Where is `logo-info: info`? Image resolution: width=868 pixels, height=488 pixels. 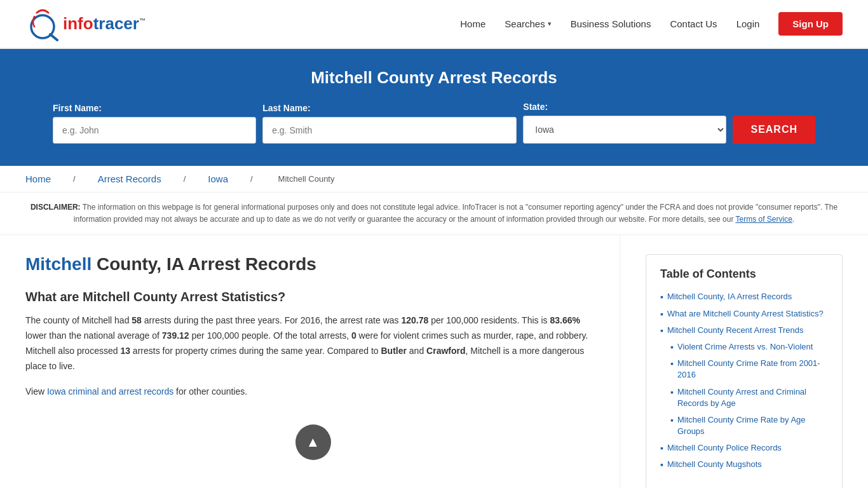 logo-info: info is located at coordinates (78, 24).